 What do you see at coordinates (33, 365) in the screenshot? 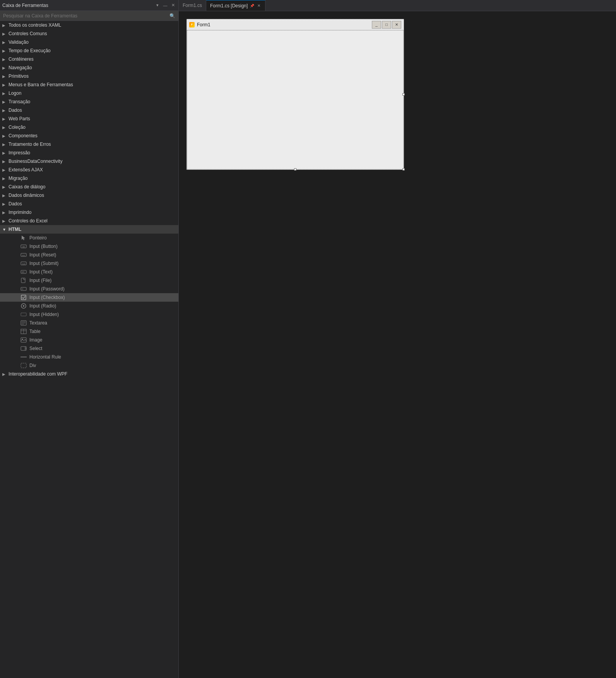
I see `item-div-label: Div` at bounding box center [33, 365].